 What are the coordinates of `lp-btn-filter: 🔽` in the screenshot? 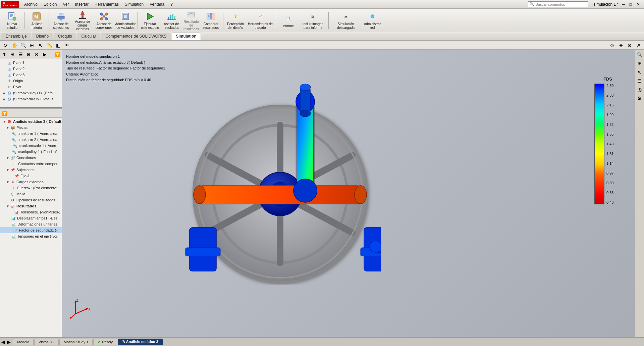 It's located at (57, 54).